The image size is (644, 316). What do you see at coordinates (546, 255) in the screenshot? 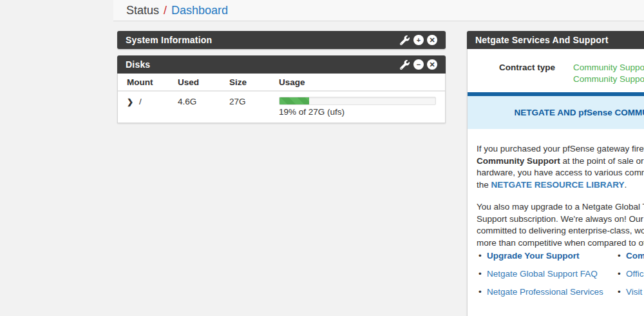
I see `list-item: Upgrade Your Support` at bounding box center [546, 255].